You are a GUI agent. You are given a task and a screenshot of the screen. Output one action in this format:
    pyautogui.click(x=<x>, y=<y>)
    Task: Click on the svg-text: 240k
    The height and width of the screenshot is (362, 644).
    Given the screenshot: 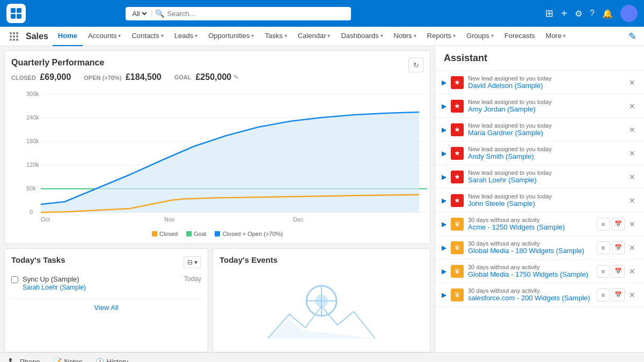 What is the action you would take?
    pyautogui.click(x=33, y=117)
    